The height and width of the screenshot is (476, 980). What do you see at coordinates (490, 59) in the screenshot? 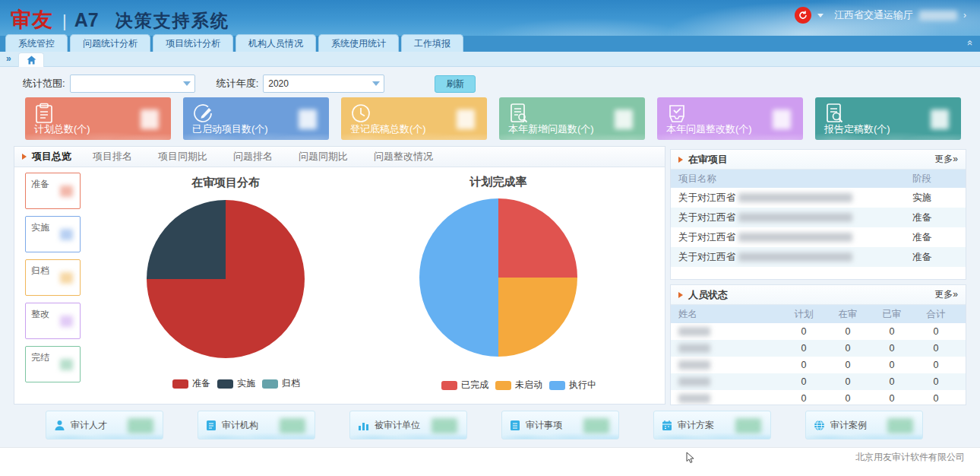
I see `open-tabs-bar: »` at bounding box center [490, 59].